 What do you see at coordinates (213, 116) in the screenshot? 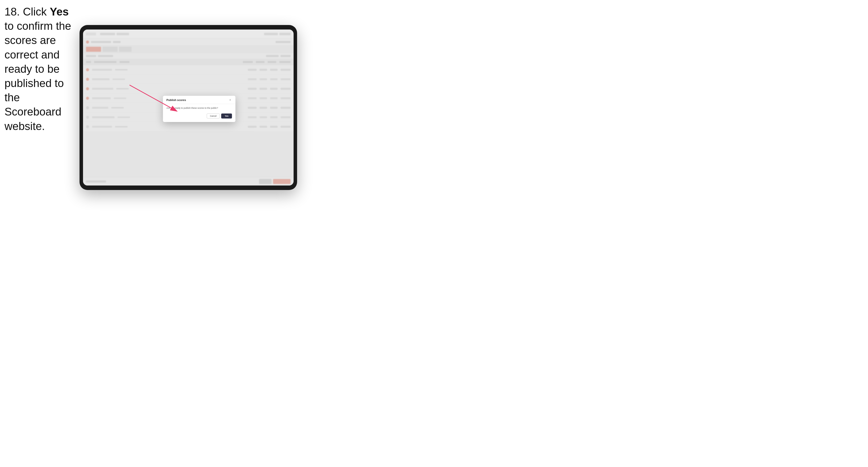
I see `cancel-button: Cancel` at bounding box center [213, 116].